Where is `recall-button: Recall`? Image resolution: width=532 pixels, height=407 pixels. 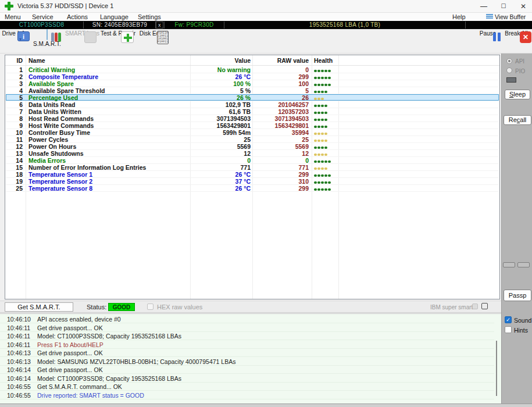 recall-button: Recall is located at coordinates (517, 120).